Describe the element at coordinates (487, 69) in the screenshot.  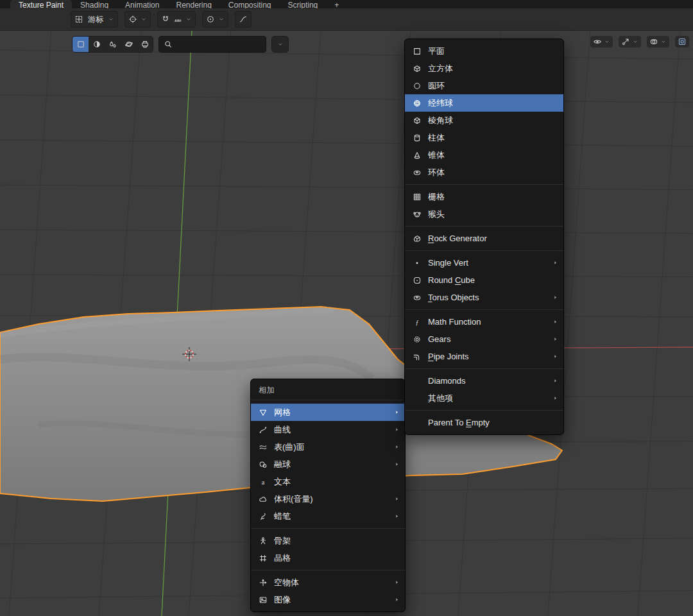
I see `menu-item-label: 立方体` at that location.